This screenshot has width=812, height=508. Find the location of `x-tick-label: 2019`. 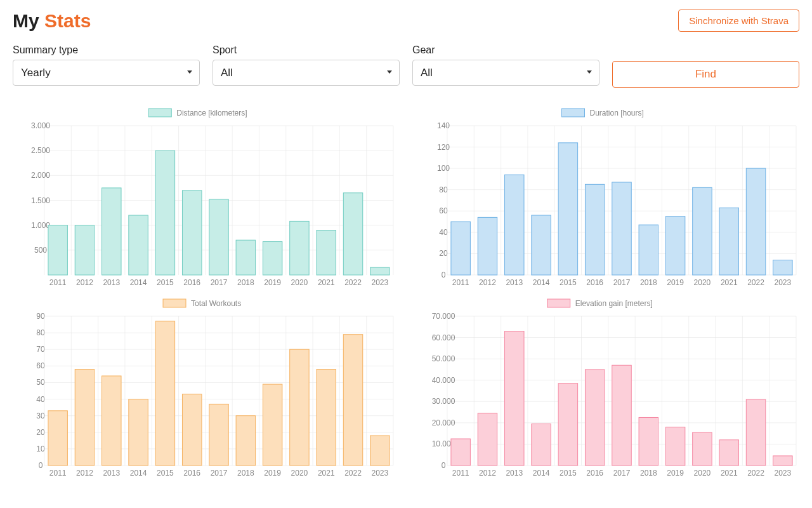

x-tick-label: 2019 is located at coordinates (675, 473).